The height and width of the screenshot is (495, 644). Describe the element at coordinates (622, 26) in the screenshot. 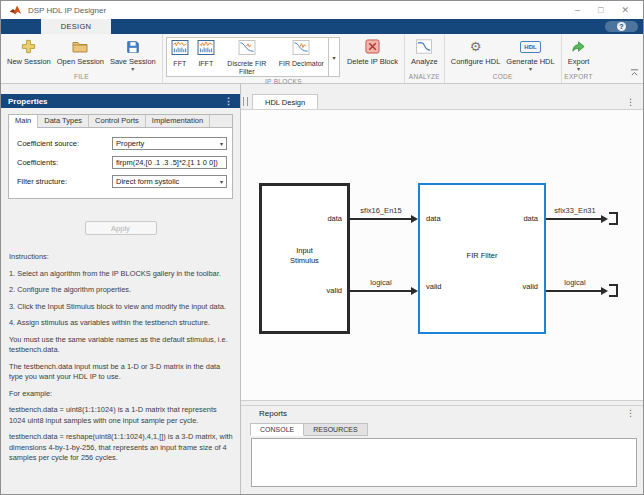

I see `help-button: ?` at that location.